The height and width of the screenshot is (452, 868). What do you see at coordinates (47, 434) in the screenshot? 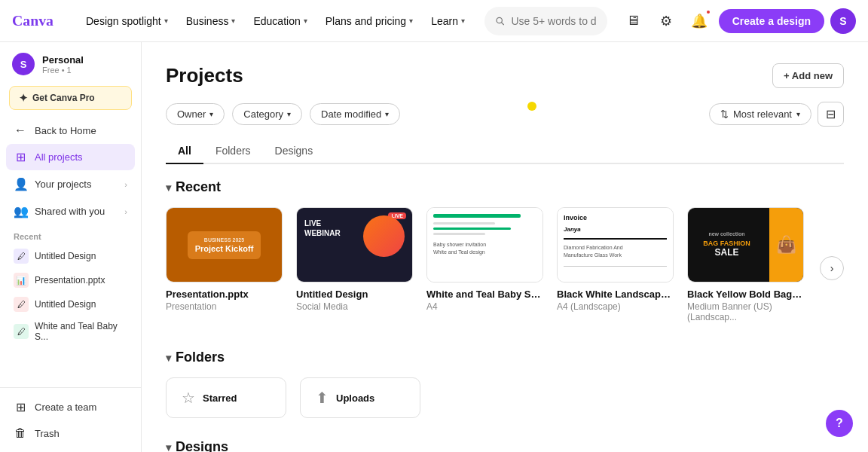
I see `sidebar-item-label: Trash` at bounding box center [47, 434].